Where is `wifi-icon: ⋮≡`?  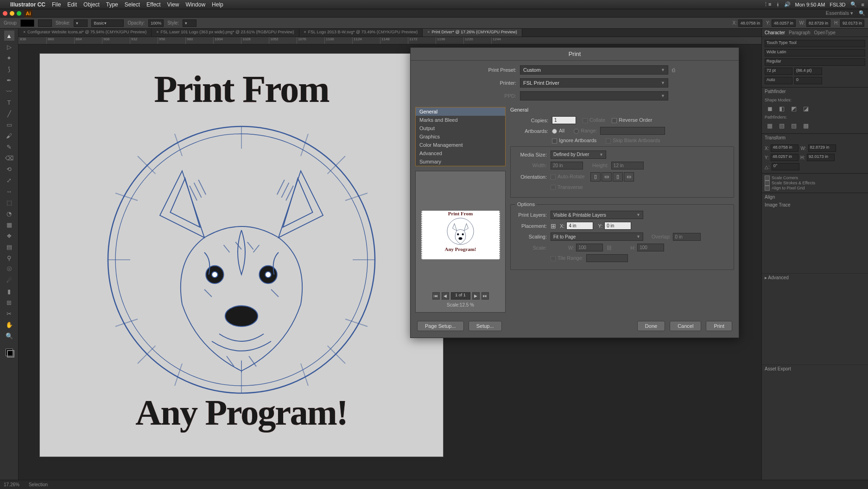 wifi-icon: ⋮≡ is located at coordinates (767, 5).